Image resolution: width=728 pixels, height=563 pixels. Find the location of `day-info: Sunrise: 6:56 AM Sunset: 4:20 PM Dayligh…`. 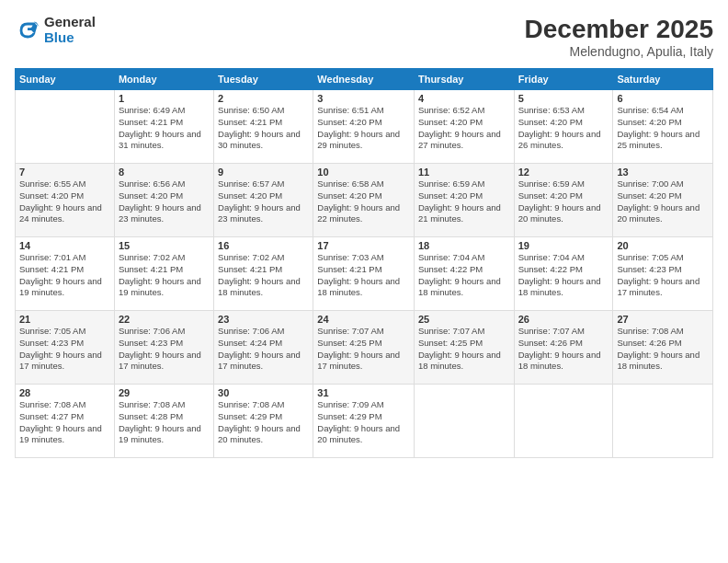

day-info: Sunrise: 6:56 AM Sunset: 4:20 PM Dayligh… is located at coordinates (164, 202).